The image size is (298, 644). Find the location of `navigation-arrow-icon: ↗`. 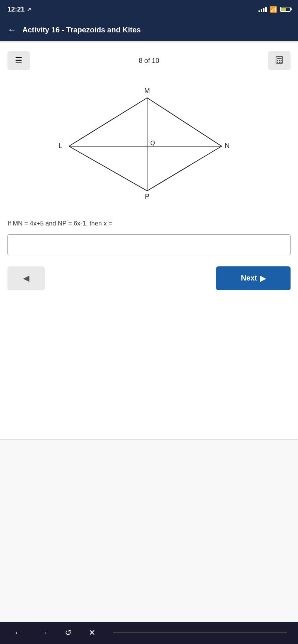

navigation-arrow-icon: ↗ is located at coordinates (29, 9).